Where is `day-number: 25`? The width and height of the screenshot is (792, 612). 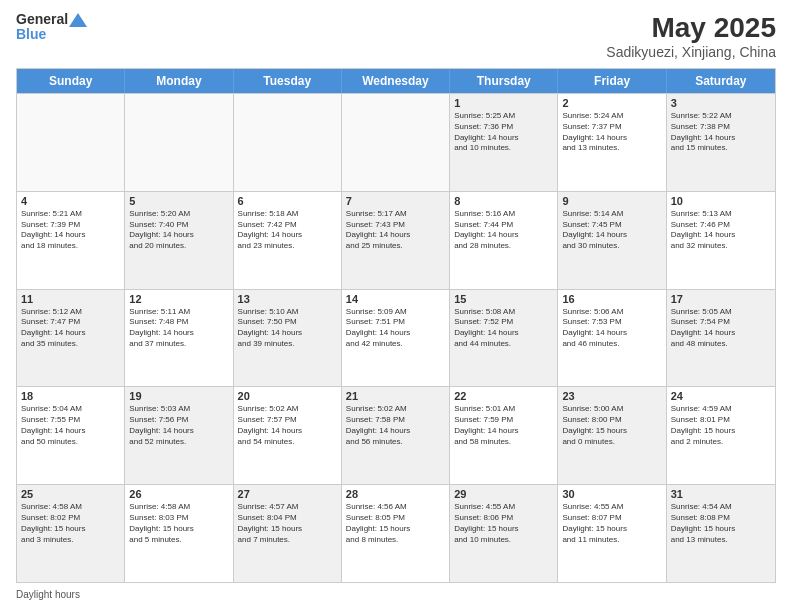
day-number: 25 is located at coordinates (70, 494).